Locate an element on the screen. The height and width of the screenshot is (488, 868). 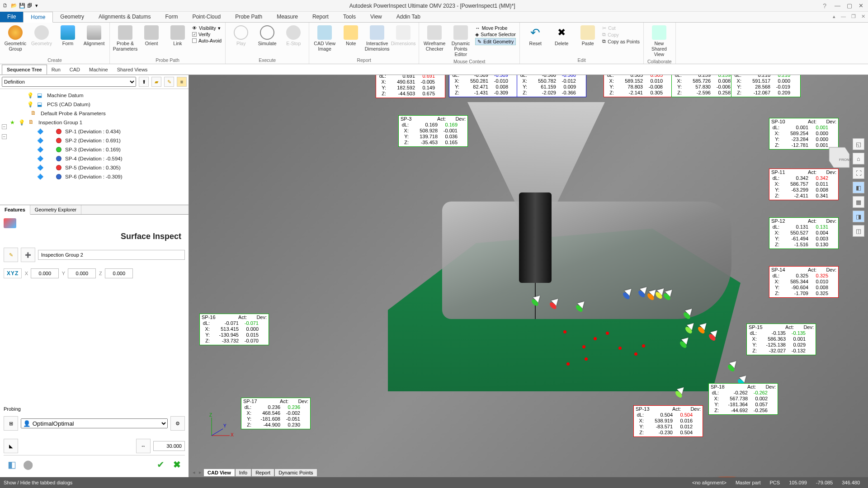
file-tab: File is located at coordinates (12, 17).